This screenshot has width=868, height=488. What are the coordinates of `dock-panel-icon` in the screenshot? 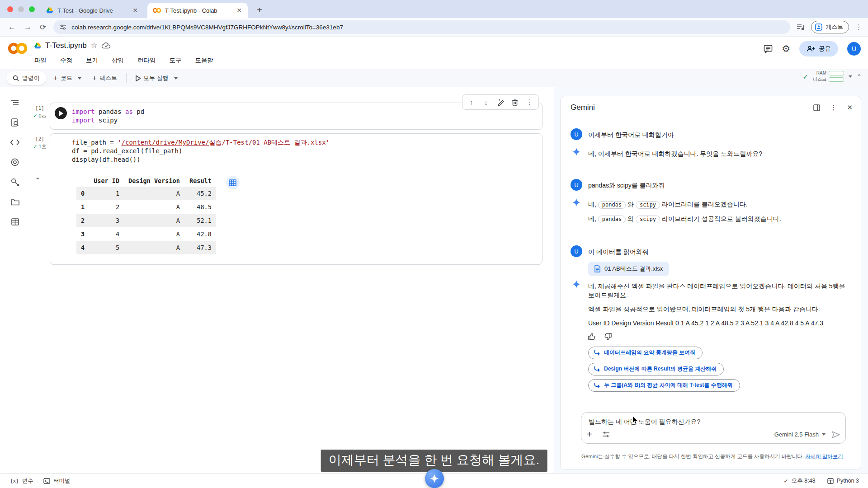 It's located at (816, 108).